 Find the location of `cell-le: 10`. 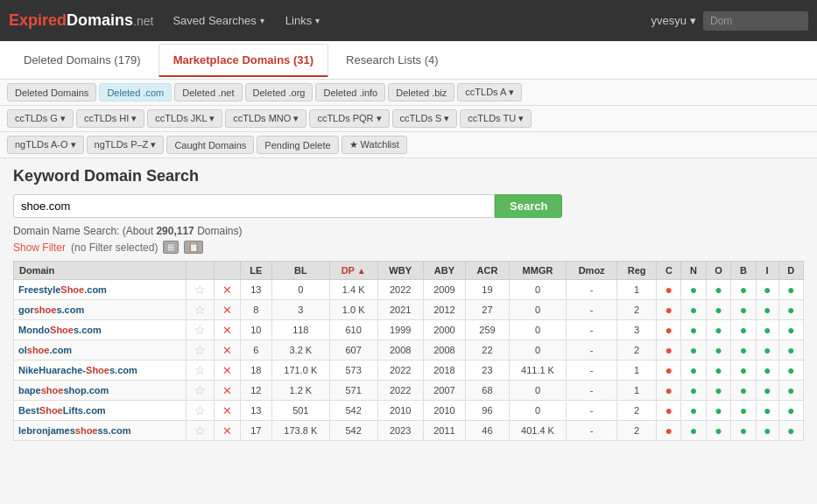

cell-le: 10 is located at coordinates (256, 331).